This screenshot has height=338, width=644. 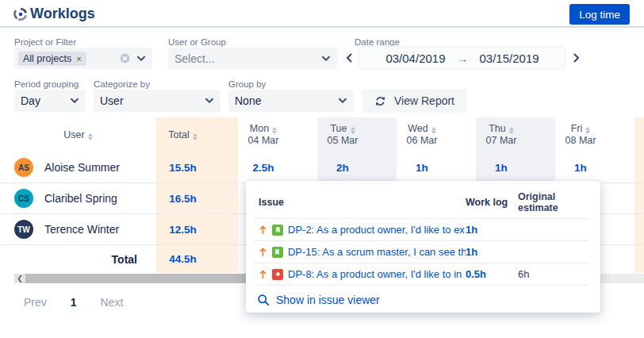 What do you see at coordinates (501, 135) in the screenshot?
I see `day-column-header-thu: Thu07 Mar` at bounding box center [501, 135].